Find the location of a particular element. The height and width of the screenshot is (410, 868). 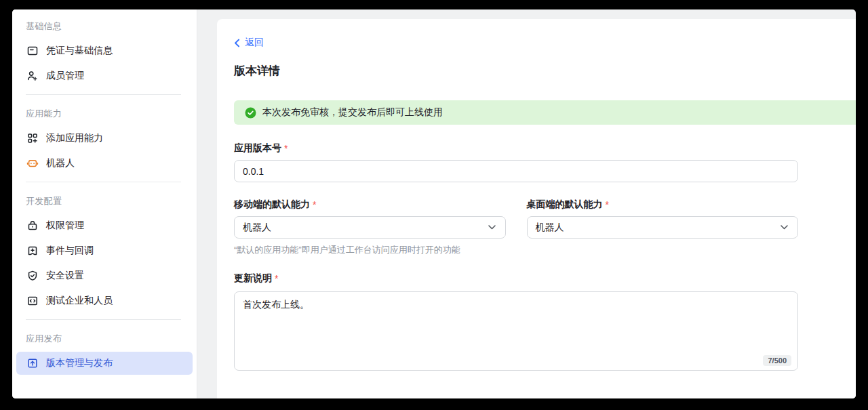

sidebar-section-capabilities: 应用能力 is located at coordinates (104, 112).